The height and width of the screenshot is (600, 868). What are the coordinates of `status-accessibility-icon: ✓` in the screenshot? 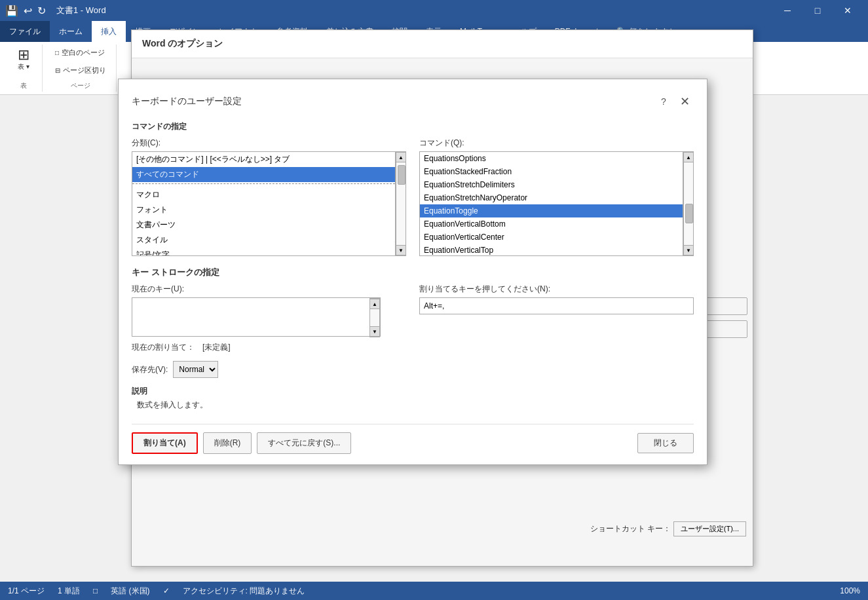 It's located at (166, 591).